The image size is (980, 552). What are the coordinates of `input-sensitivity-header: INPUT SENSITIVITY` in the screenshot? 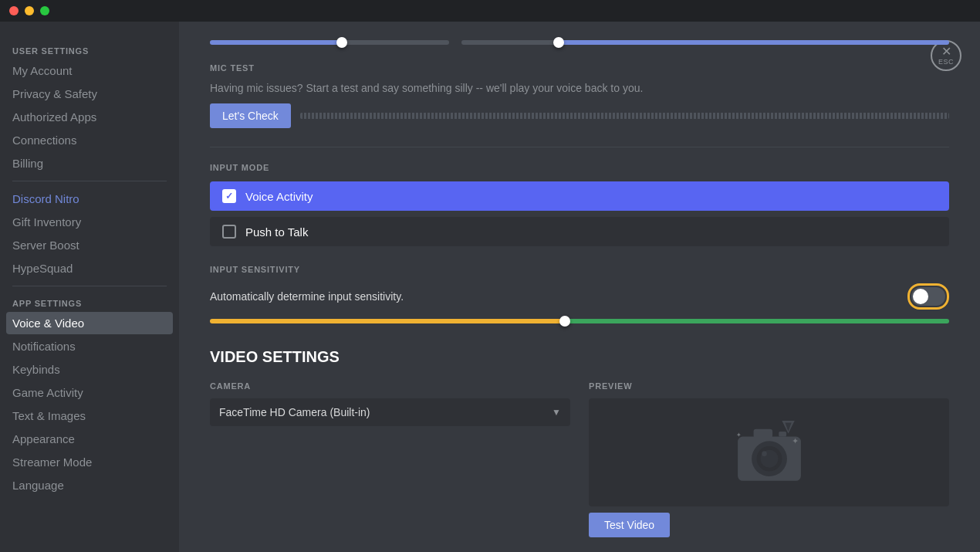 It's located at (580, 269).